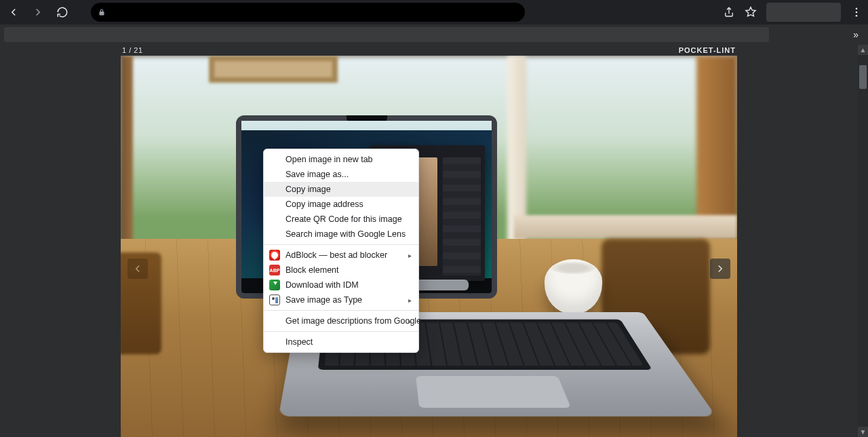  What do you see at coordinates (341, 285) in the screenshot?
I see `ctx-download-idm: Download with IDM` at bounding box center [341, 285].